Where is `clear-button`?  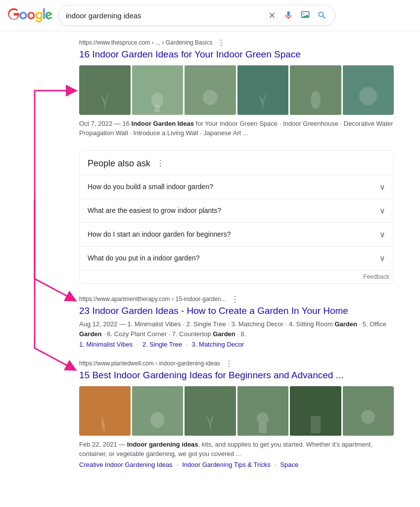 clear-button is located at coordinates (272, 15).